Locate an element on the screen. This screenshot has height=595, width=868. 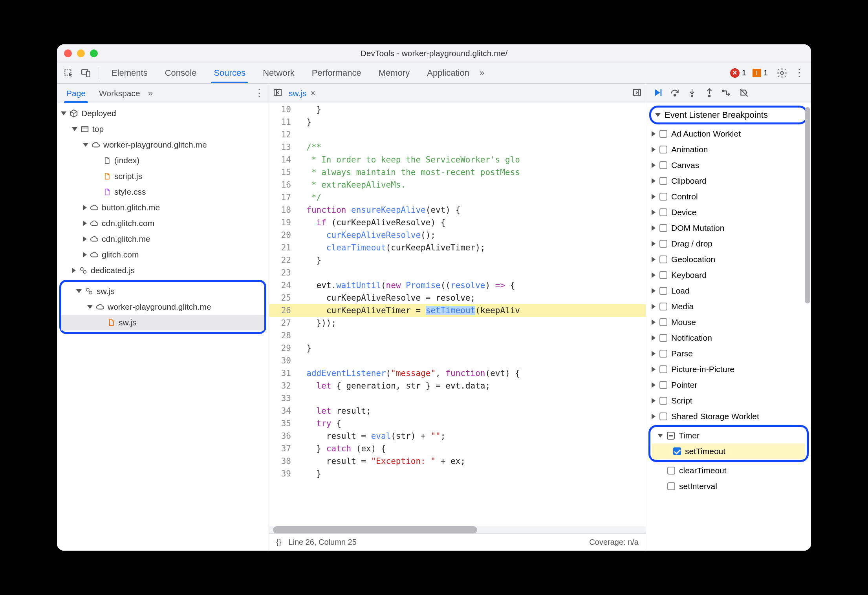
inspect-icon is located at coordinates (69, 73).